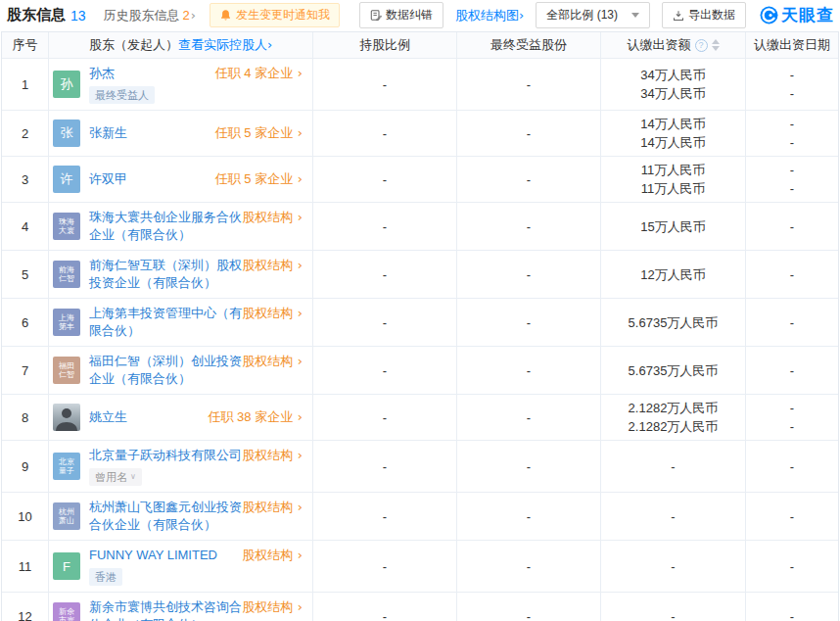 The image size is (840, 621). What do you see at coordinates (108, 133) in the screenshot?
I see `shareholder-name-link: 张新生` at bounding box center [108, 133].